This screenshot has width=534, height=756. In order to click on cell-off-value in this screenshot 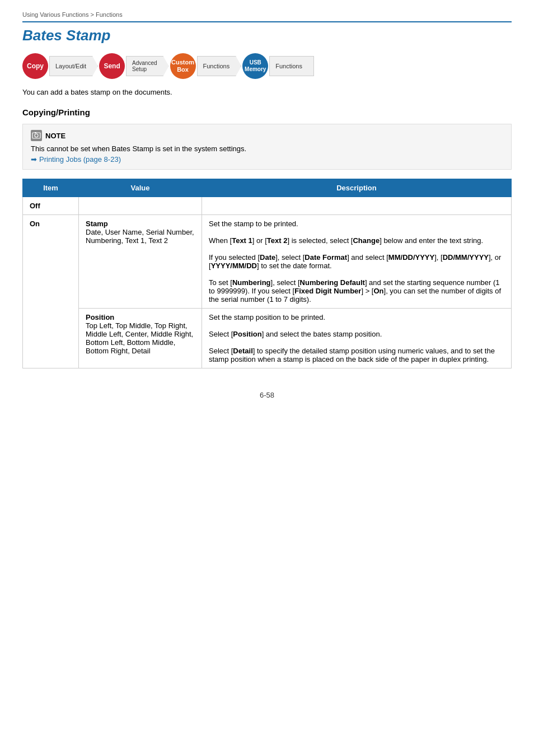, I will do `click(140, 206)`.